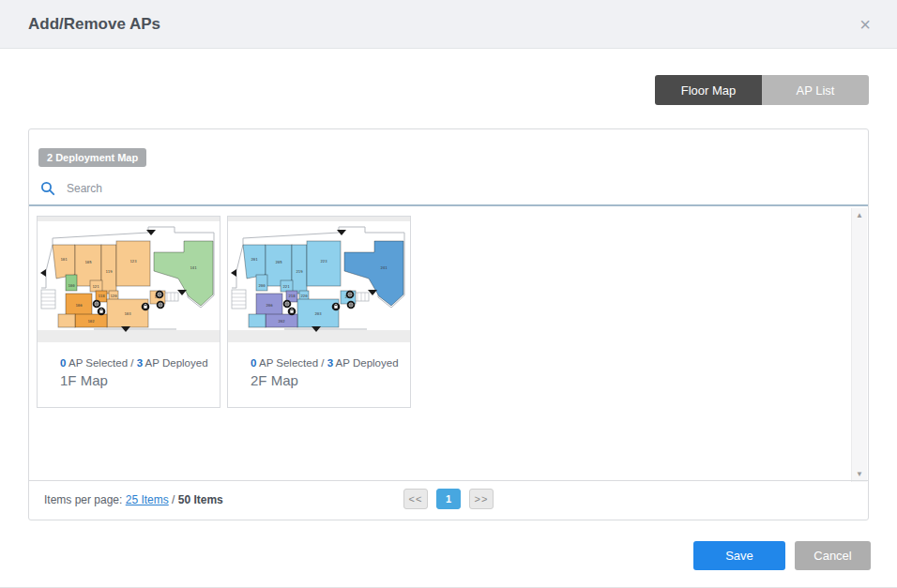 The height and width of the screenshot is (588, 897). I want to click on page-size-link: 25 Items, so click(147, 500).